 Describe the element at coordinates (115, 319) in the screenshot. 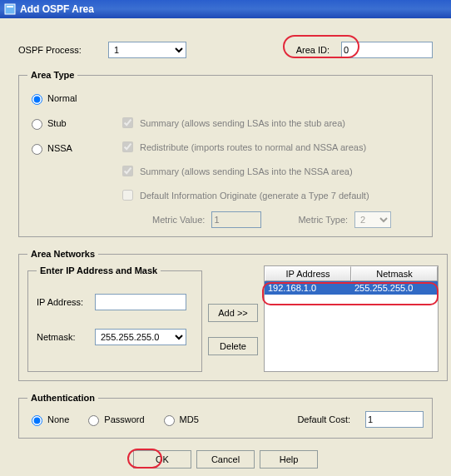

I see `enter-ip-mask-group: Enter IP Address and Mask IP Address: Ne…` at that location.